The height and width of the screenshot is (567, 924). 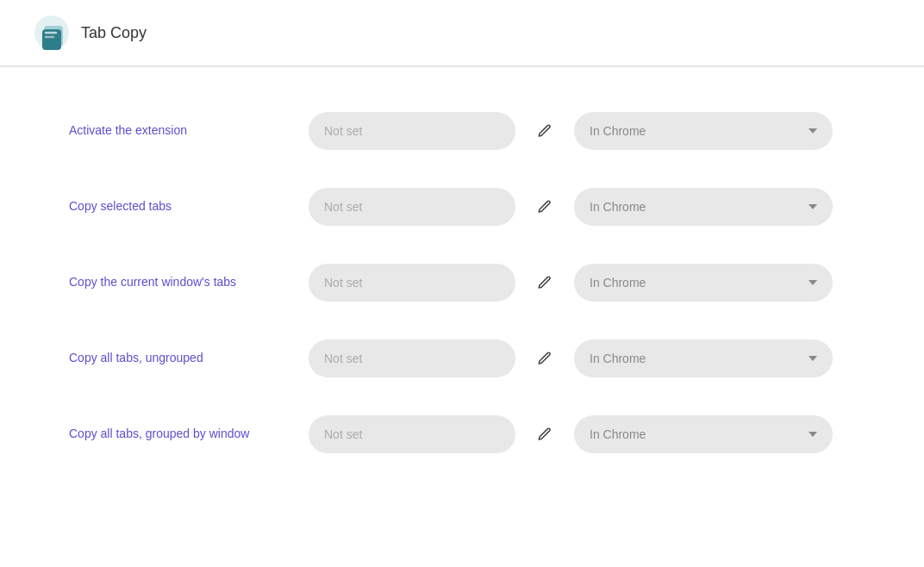 What do you see at coordinates (703, 283) in the screenshot?
I see `scope-wrapper-copy-window: In Chrome Global` at bounding box center [703, 283].